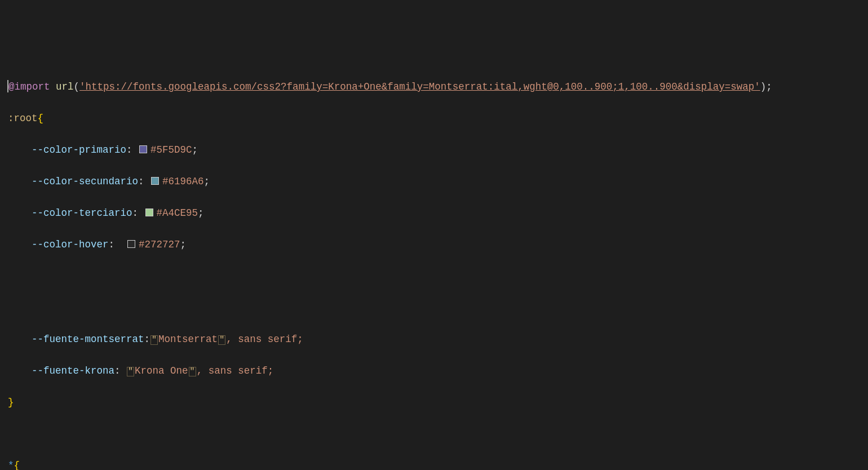 This screenshot has width=868, height=470. What do you see at coordinates (82, 213) in the screenshot?
I see `css-var-name: --color-terciario` at bounding box center [82, 213].